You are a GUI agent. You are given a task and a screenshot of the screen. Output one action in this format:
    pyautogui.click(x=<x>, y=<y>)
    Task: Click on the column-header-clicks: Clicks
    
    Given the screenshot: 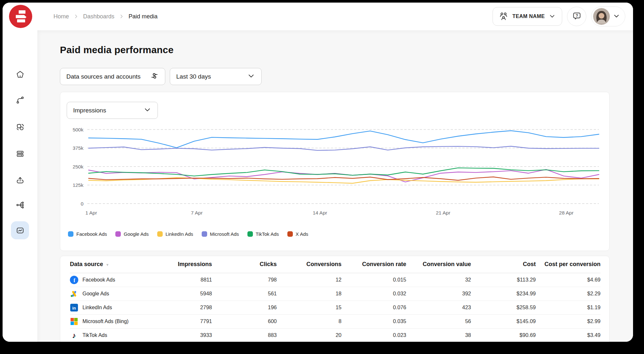 What is the action you would take?
    pyautogui.click(x=244, y=264)
    